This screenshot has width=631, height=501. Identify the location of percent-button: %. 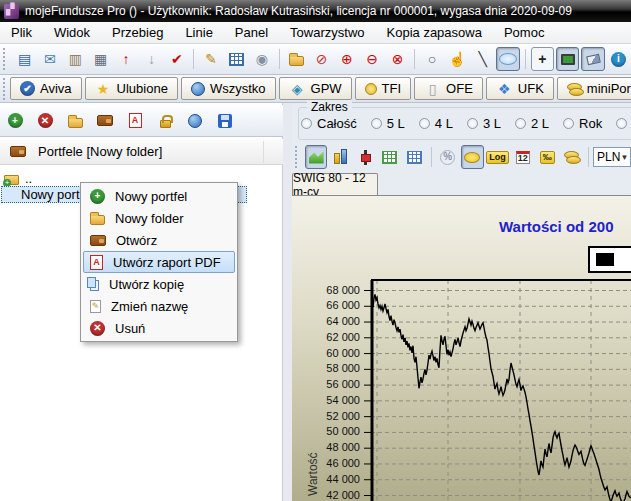
(448, 157).